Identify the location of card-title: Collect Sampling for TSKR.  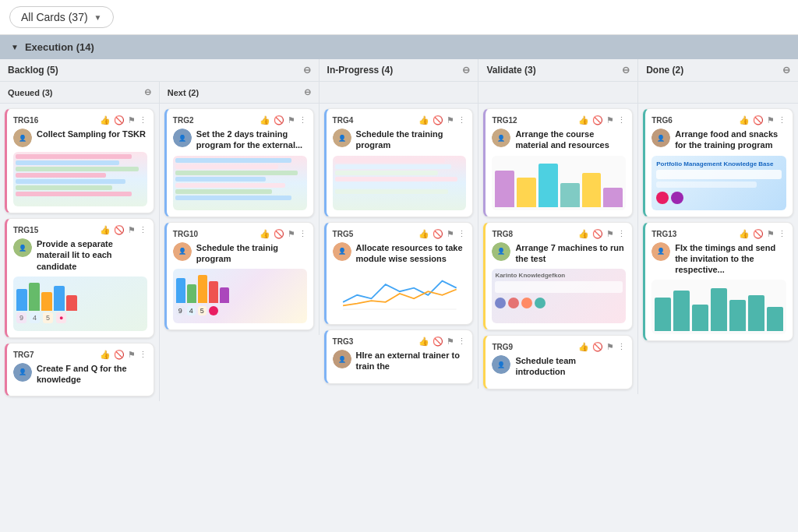
(91, 134).